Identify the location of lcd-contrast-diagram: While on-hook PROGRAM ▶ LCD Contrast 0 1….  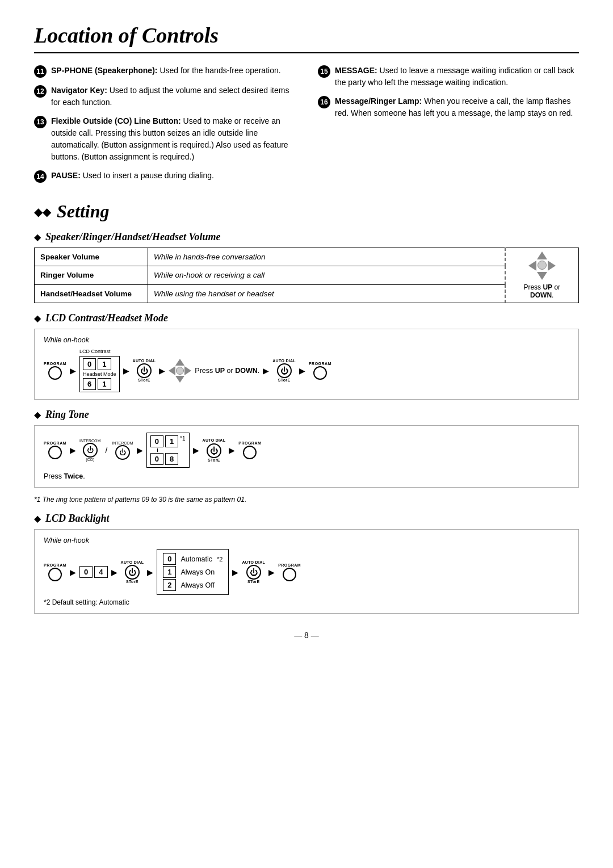
(306, 364).